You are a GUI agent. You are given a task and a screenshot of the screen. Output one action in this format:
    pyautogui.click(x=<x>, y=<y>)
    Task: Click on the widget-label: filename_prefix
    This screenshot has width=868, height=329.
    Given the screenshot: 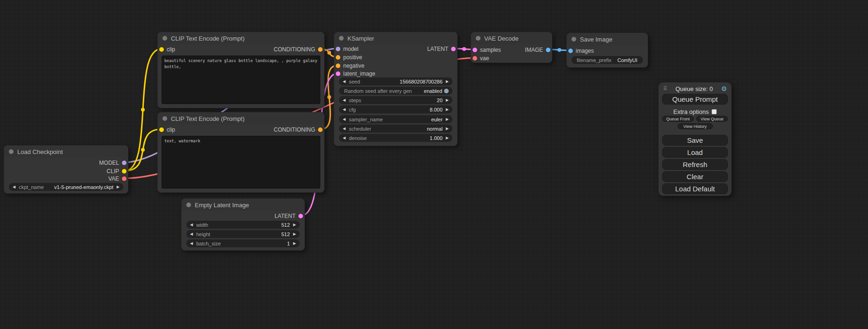 What is the action you would take?
    pyautogui.click(x=594, y=60)
    